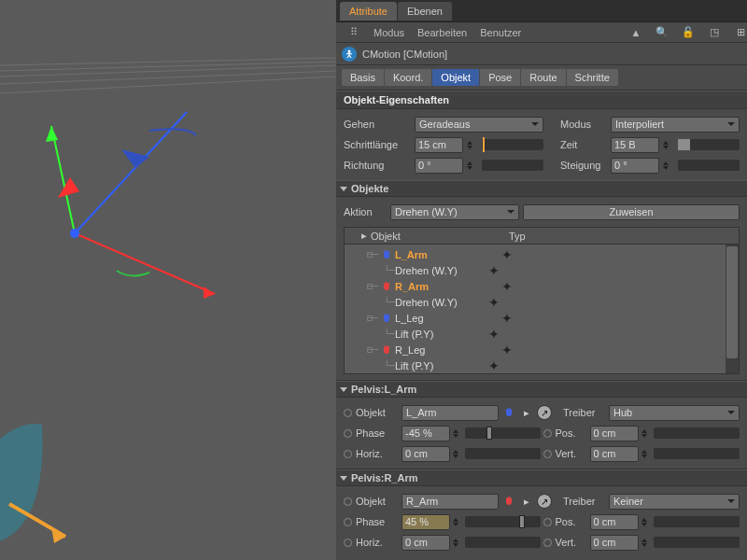 Image resolution: width=747 pixels, height=560 pixels. Describe the element at coordinates (675, 125) in the screenshot. I see `modus-combo: Interpoliert` at that location.